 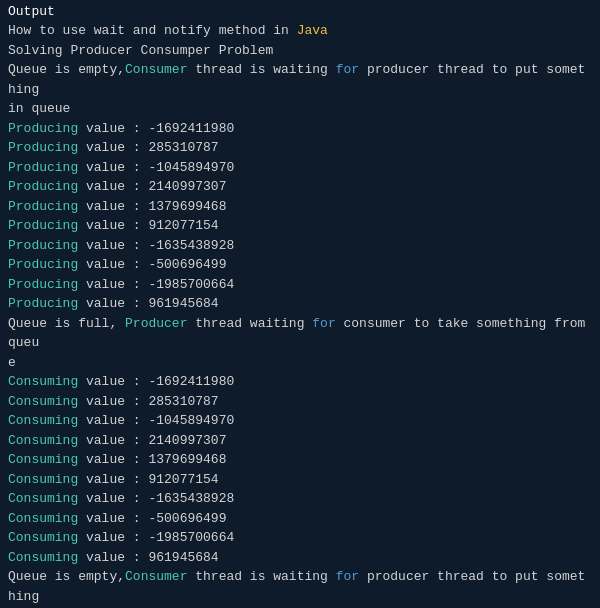 I want to click on line-cons-5: Consuming value : 1379699468, so click(x=300, y=460).